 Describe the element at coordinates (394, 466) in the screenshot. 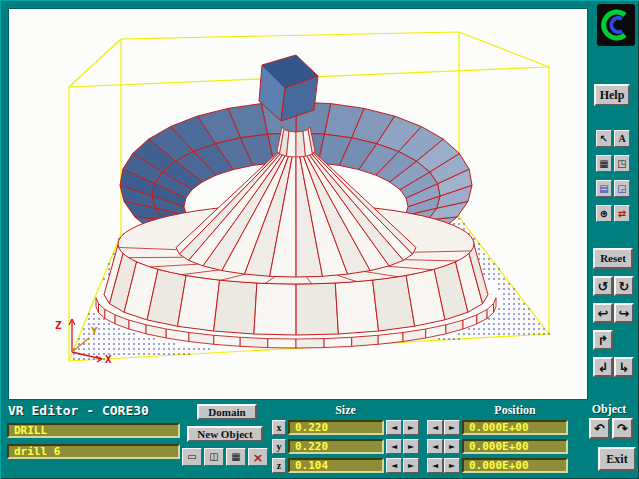

I see `size-z-decrement-icon: ◄` at that location.